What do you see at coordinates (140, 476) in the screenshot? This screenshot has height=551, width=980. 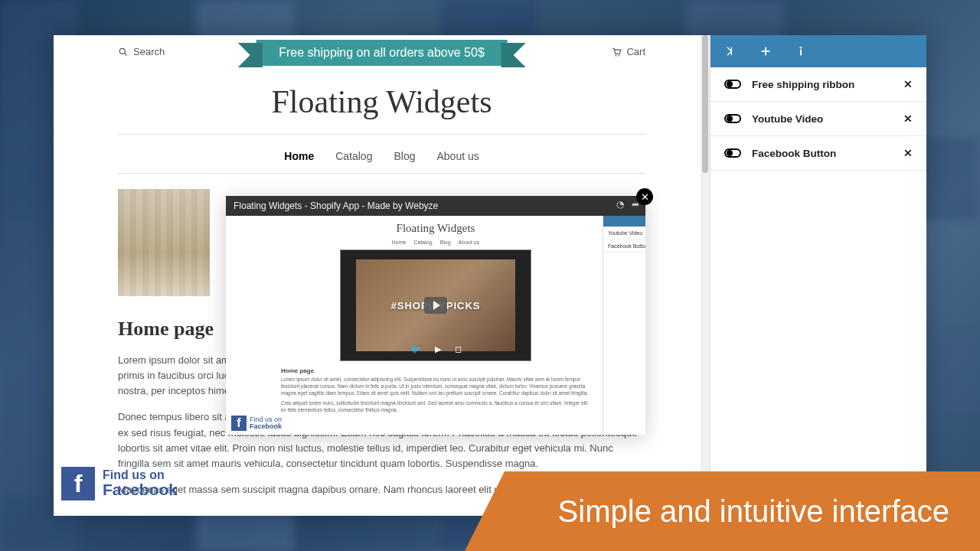 I see `fb-line1: Find us on` at bounding box center [140, 476].